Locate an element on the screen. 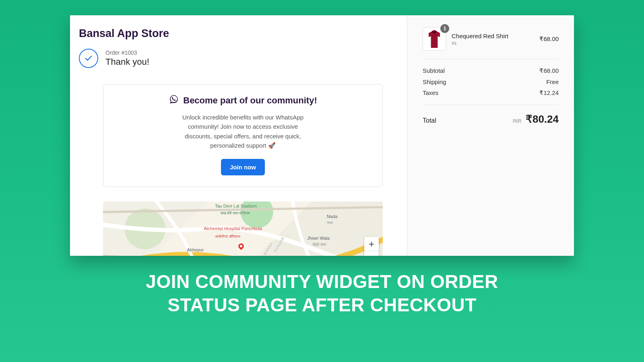  map-label-hospital: Alchemist Hospital Panchkula is located at coordinates (233, 228).